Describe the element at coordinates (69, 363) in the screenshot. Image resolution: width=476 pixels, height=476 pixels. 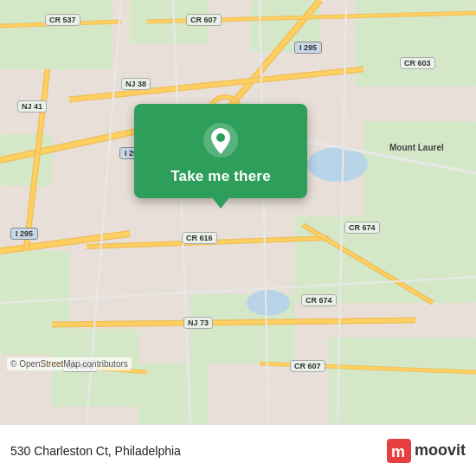
I see `osm-attribution: © OpenStreetMap contributors` at that location.